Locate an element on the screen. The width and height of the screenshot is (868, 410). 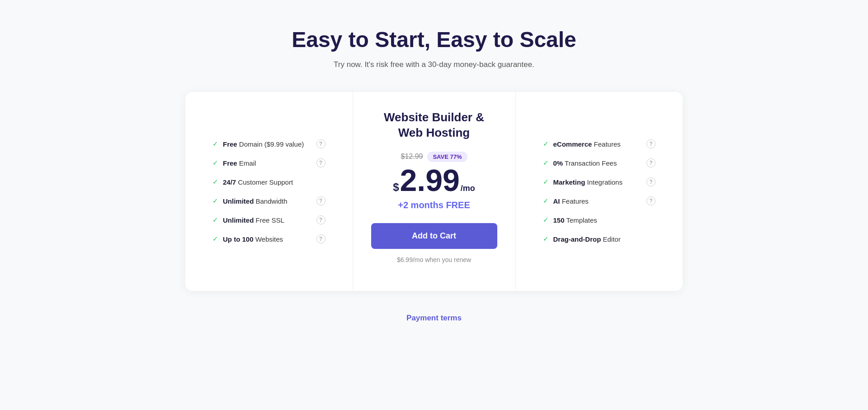
price-row: $12.99 SAVE 77% is located at coordinates (434, 157).